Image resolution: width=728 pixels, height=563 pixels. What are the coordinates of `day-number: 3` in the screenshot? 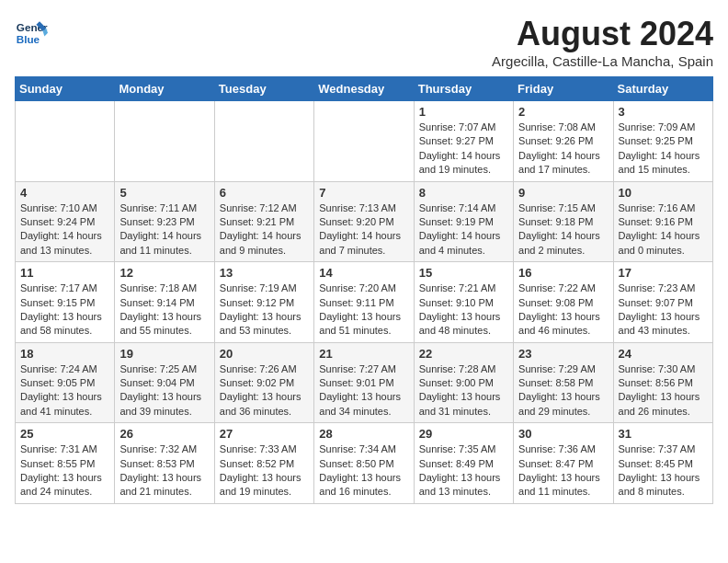 It's located at (664, 112).